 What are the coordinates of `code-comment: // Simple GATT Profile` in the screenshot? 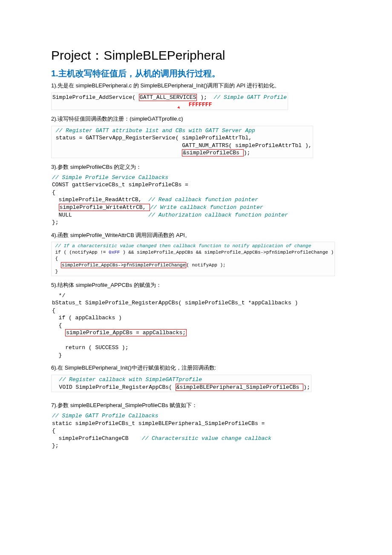 It's located at (250, 97).